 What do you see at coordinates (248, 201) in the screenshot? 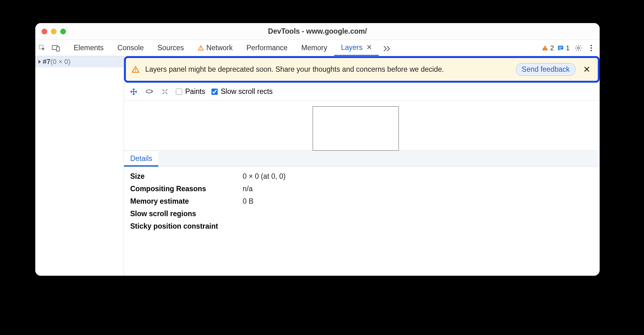
I see `detail-value: 0 B` at bounding box center [248, 201].